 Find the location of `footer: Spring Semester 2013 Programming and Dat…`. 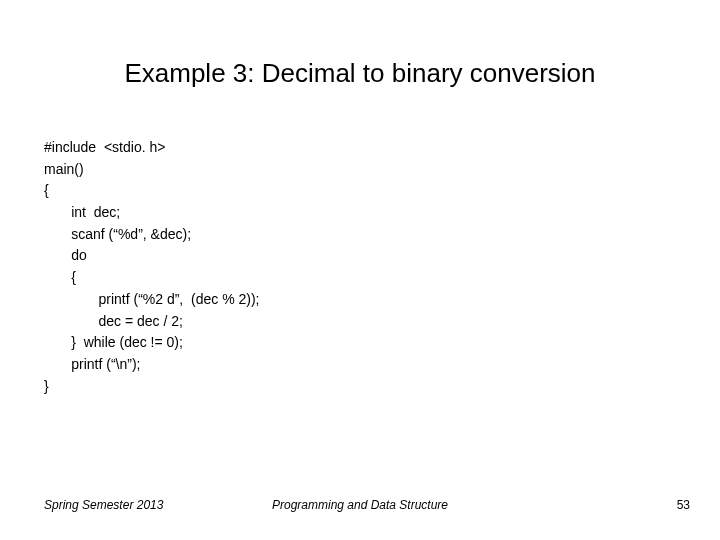

footer: Spring Semester 2013 Programming and Dat… is located at coordinates (360, 507).